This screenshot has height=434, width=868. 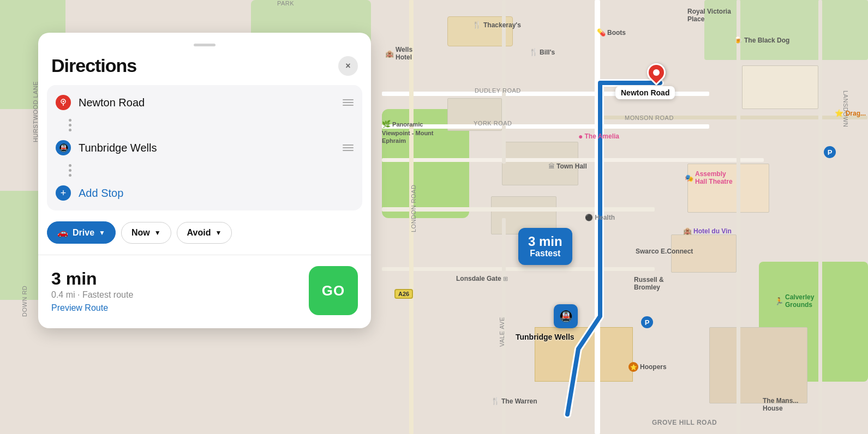 What do you see at coordinates (205, 70) in the screenshot?
I see `panel-header: Directions ×` at bounding box center [205, 70].